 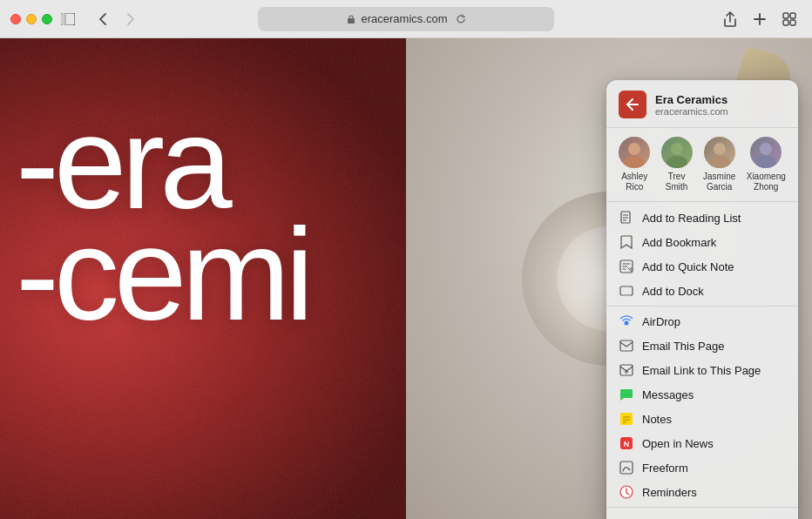 I want to click on share-button, so click(x=730, y=19).